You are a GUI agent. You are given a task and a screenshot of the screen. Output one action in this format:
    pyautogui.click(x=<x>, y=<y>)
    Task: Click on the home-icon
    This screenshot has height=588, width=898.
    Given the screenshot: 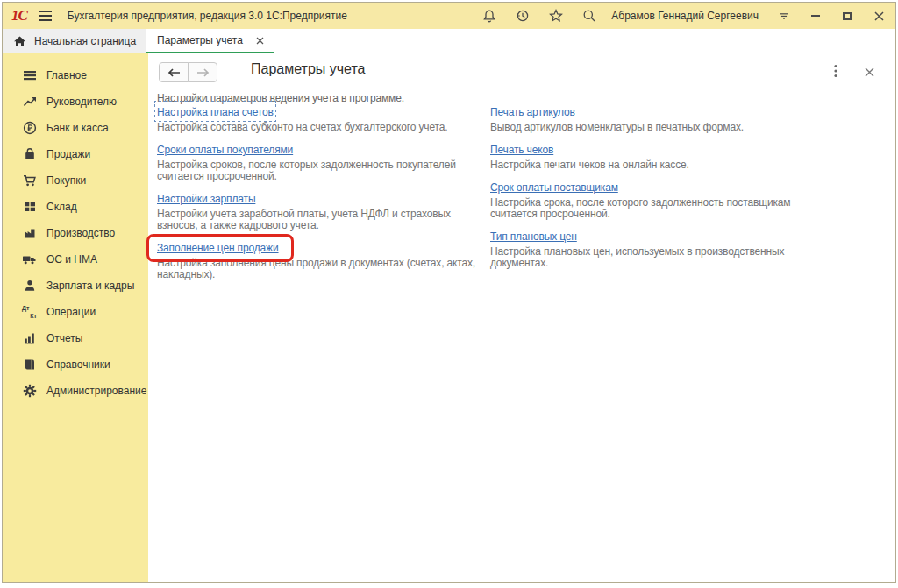 What is the action you would take?
    pyautogui.click(x=19, y=41)
    